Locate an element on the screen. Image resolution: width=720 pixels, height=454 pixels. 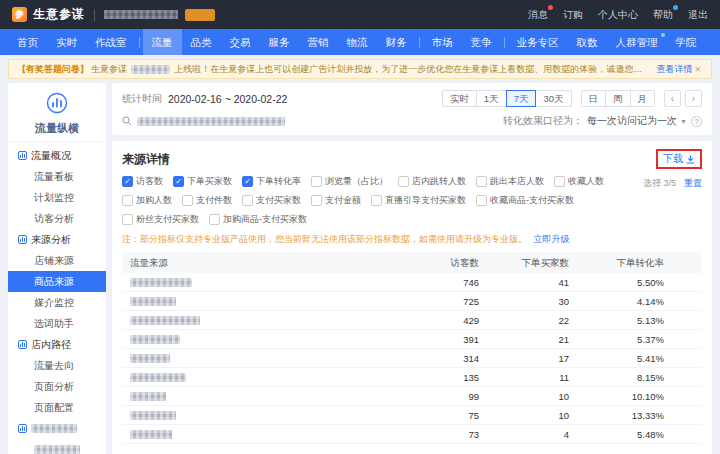
metric-checkbox: 支付买家数 is located at coordinates (272, 200).